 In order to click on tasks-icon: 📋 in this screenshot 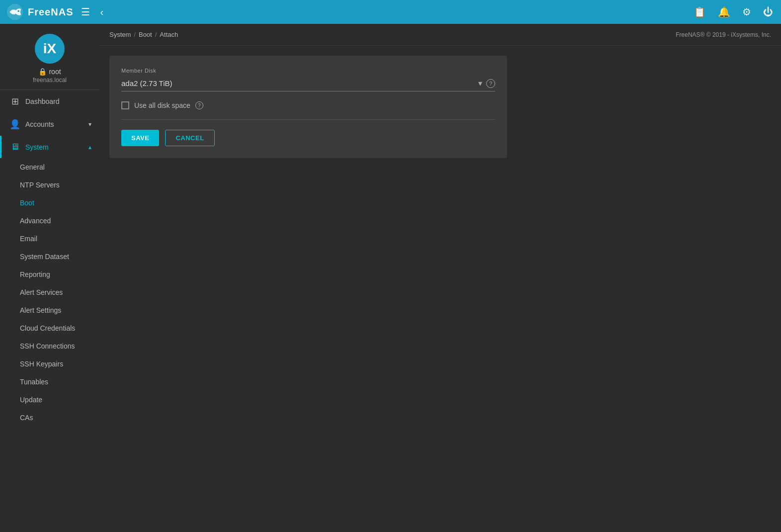, I will do `click(700, 12)`.